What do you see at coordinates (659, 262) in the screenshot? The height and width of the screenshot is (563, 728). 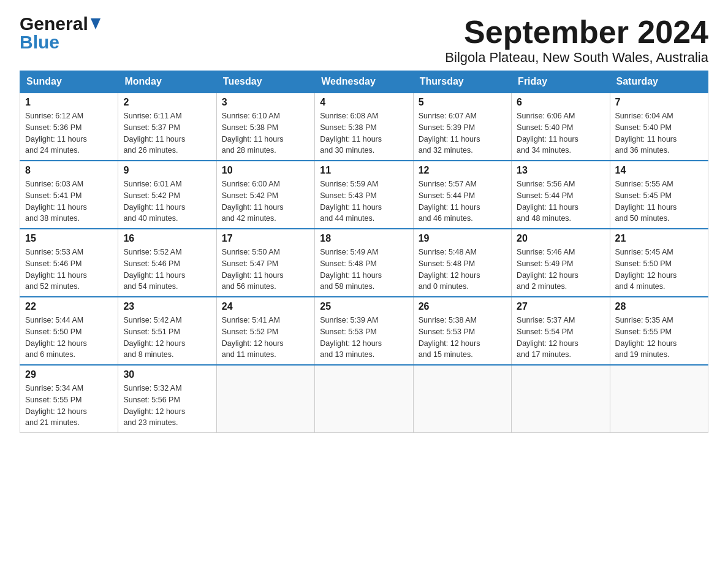 I see `calendar-cell: 21Sunrise: 5:45 AMSunset: 5:50 PMDayligh…` at bounding box center [659, 262].